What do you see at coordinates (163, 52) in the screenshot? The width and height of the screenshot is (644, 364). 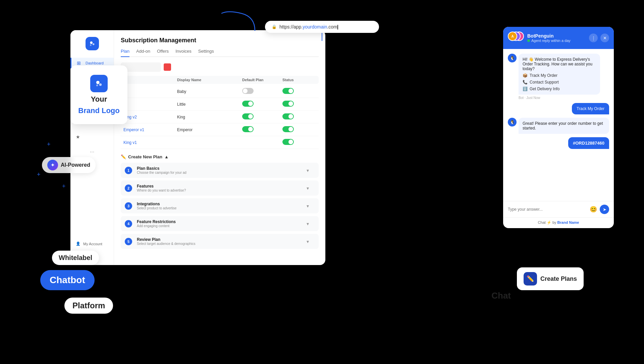 I see `tab-offers: Offers` at bounding box center [163, 52].